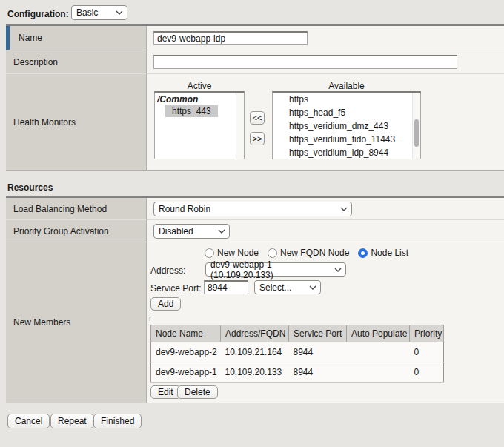 The height and width of the screenshot is (447, 504). What do you see at coordinates (76, 231) in the screenshot?
I see `priority-group-label-cell: Priority Group Activation` at bounding box center [76, 231].